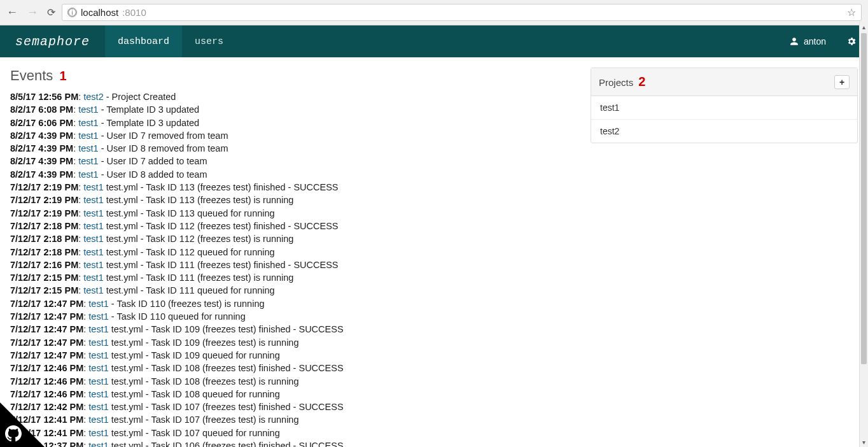  Describe the element at coordinates (724, 131) in the screenshot. I see `project-item: test2` at that location.